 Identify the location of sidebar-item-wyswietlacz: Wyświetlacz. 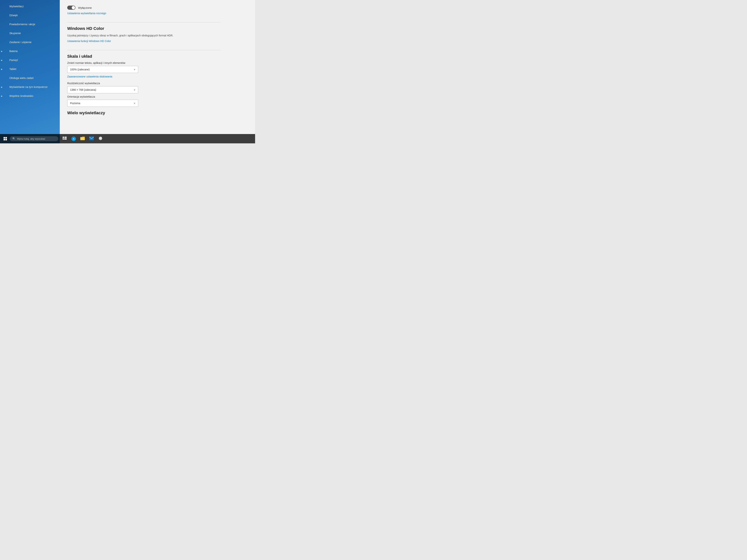
(30, 6).